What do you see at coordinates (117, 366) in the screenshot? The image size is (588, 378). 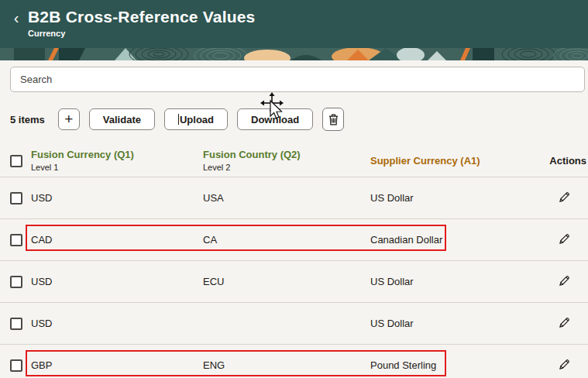 I see `fusion-currency-cell: GBP` at bounding box center [117, 366].